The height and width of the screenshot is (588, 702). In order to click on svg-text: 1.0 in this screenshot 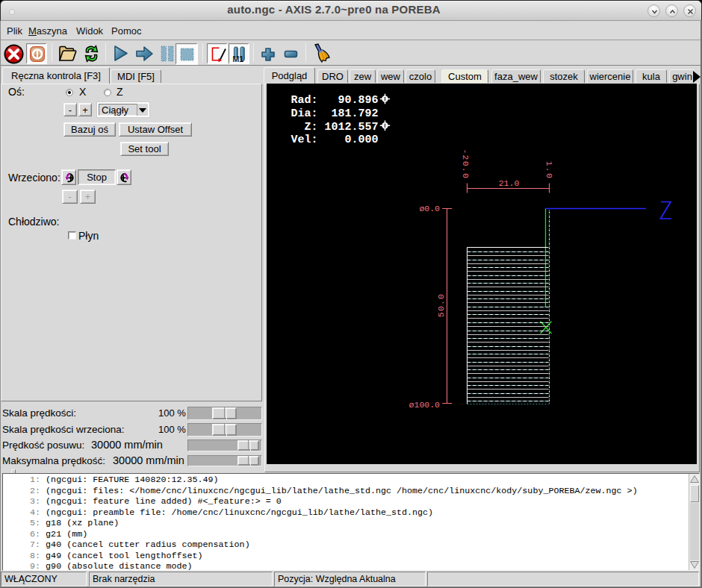, I will do `click(550, 170)`.